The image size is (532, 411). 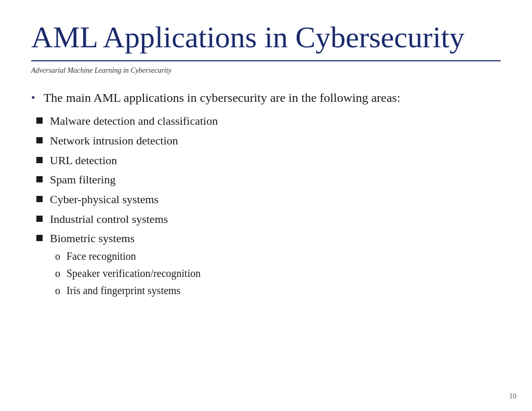 I want to click on page-number: 10, so click(x=513, y=396).